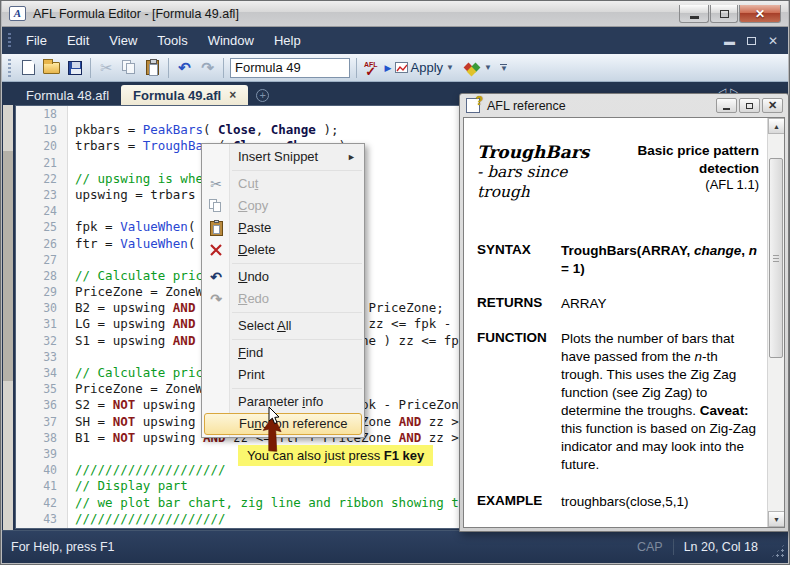  I want to click on context-menu-item-cut: ✂Cut, so click(283, 184).